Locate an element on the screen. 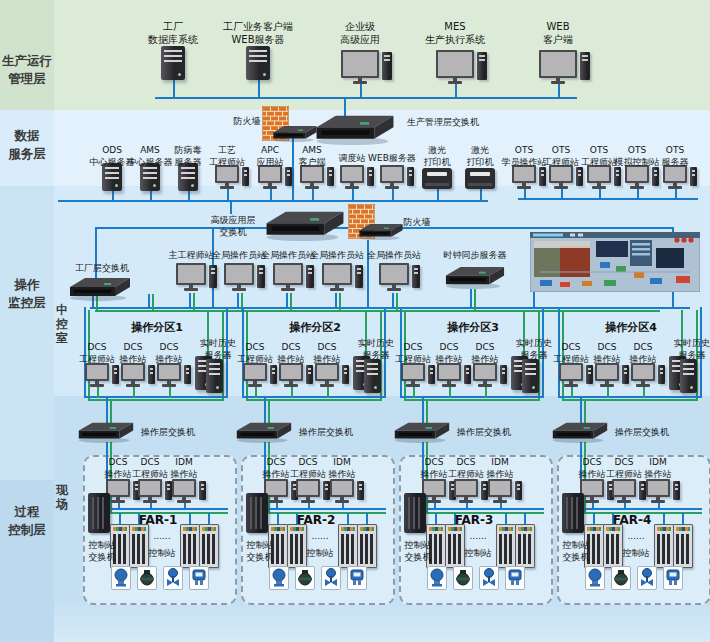  server-tower-icon is located at coordinates (258, 63).